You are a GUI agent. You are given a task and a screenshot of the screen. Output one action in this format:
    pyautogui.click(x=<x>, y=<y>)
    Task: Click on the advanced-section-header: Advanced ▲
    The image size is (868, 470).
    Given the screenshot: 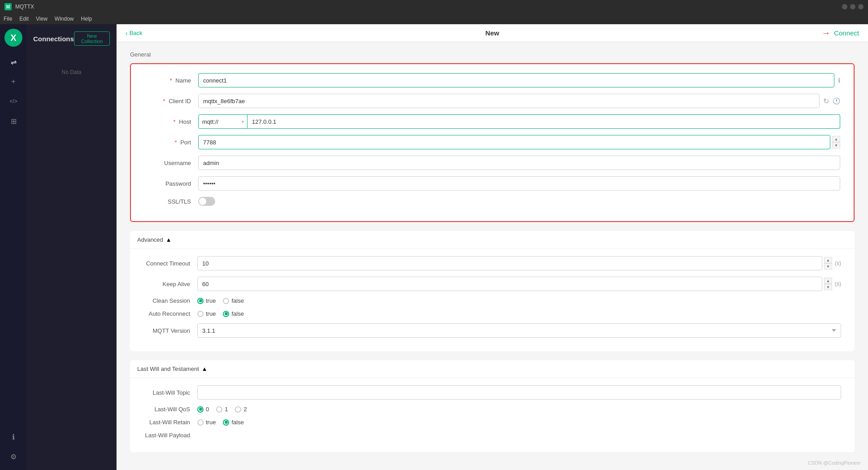 What is the action you would take?
    pyautogui.click(x=492, y=240)
    